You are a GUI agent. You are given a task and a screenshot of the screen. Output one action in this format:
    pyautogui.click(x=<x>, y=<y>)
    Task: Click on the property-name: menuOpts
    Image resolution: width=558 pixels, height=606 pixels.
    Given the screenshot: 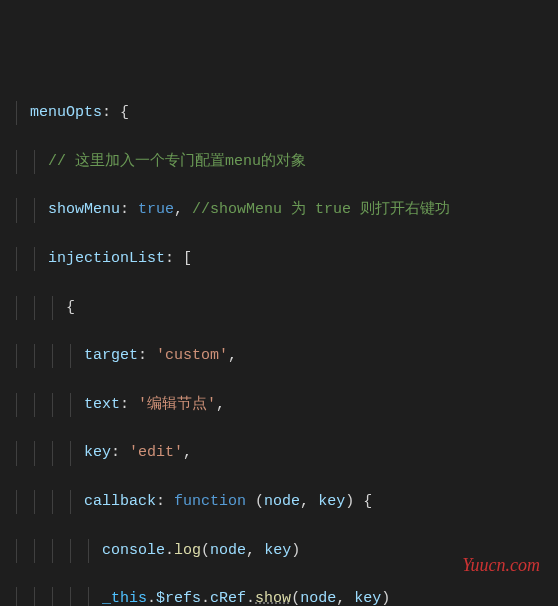 What is the action you would take?
    pyautogui.click(x=66, y=112)
    